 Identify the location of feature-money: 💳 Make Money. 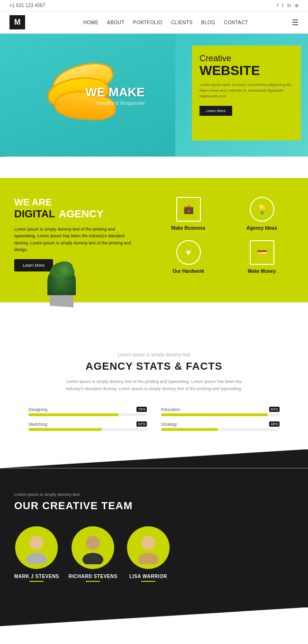
(262, 257).